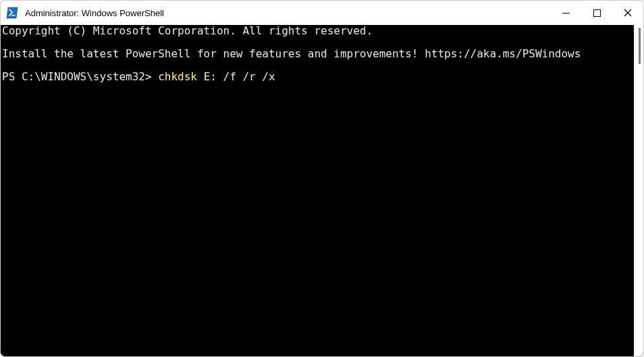 This screenshot has height=357, width=644. Describe the element at coordinates (566, 13) in the screenshot. I see `minimize-button` at that location.